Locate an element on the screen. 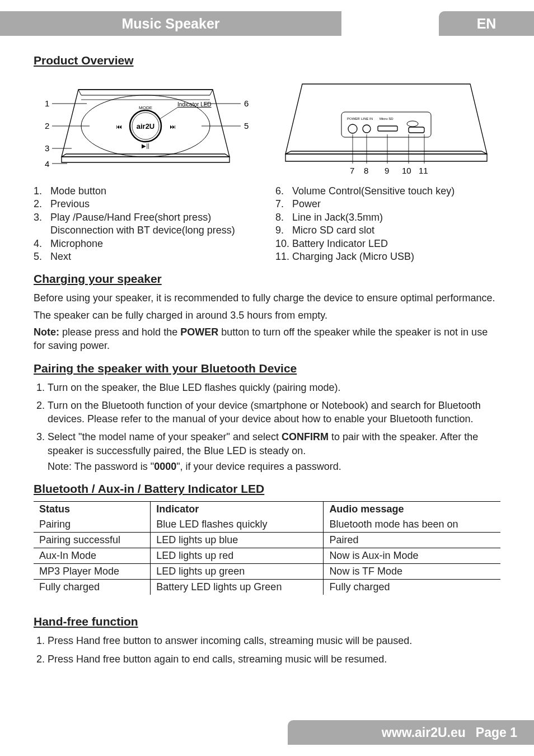  mode-label: MODE is located at coordinates (146, 108).